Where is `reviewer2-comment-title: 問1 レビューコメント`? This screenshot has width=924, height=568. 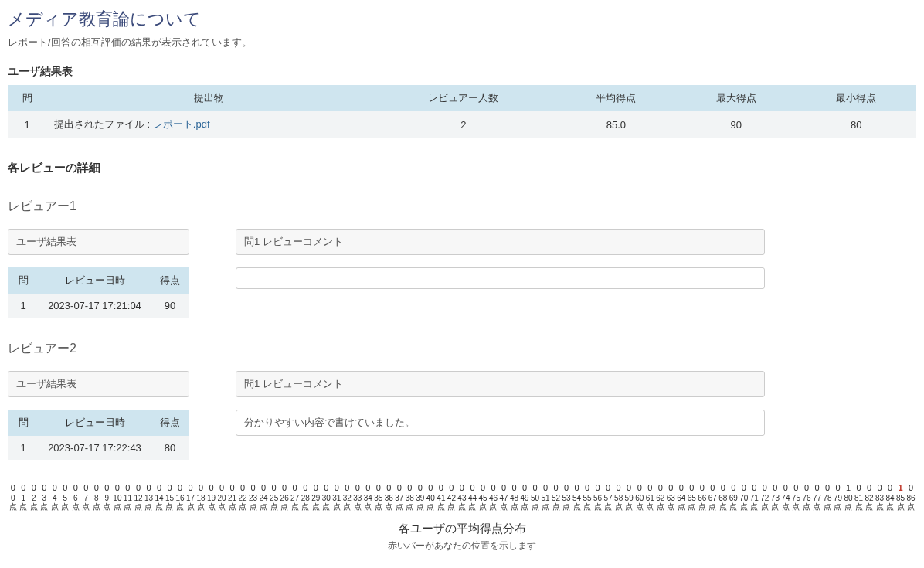
reviewer2-comment-title: 問1 レビューコメント is located at coordinates (501, 384).